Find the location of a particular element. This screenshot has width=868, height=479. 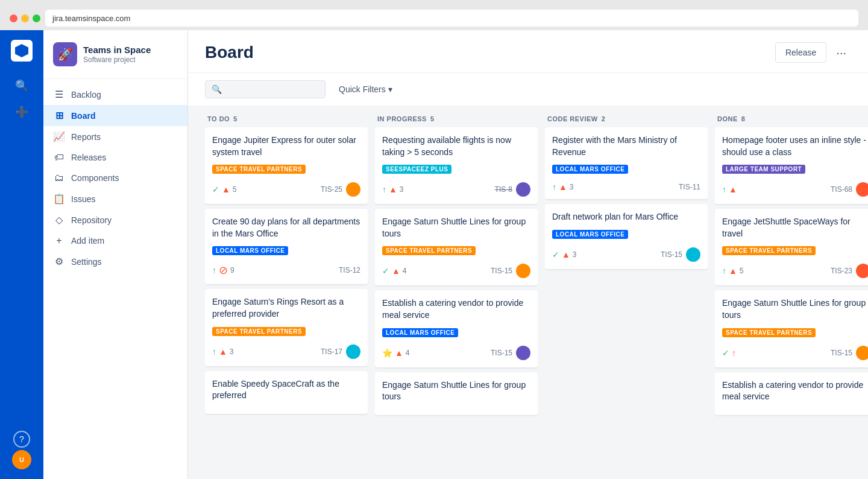

sidebar-item-settings: ⚙ Settings is located at coordinates (116, 262).